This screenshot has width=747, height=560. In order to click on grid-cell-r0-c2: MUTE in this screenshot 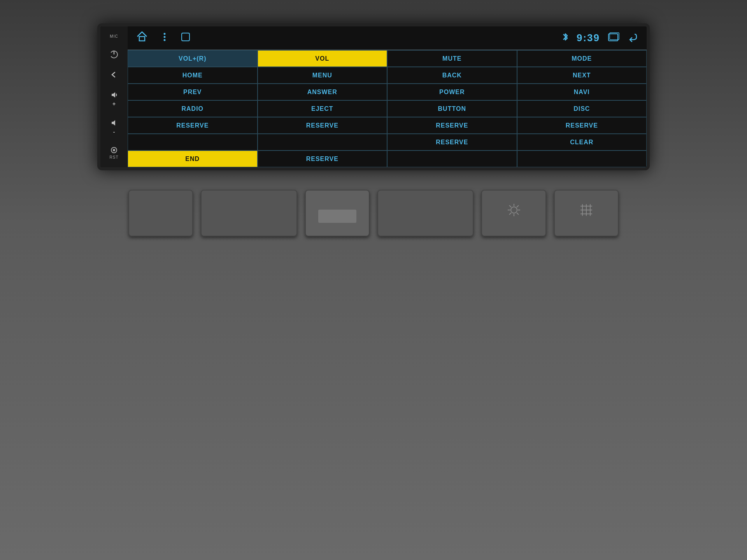, I will do `click(452, 58)`.